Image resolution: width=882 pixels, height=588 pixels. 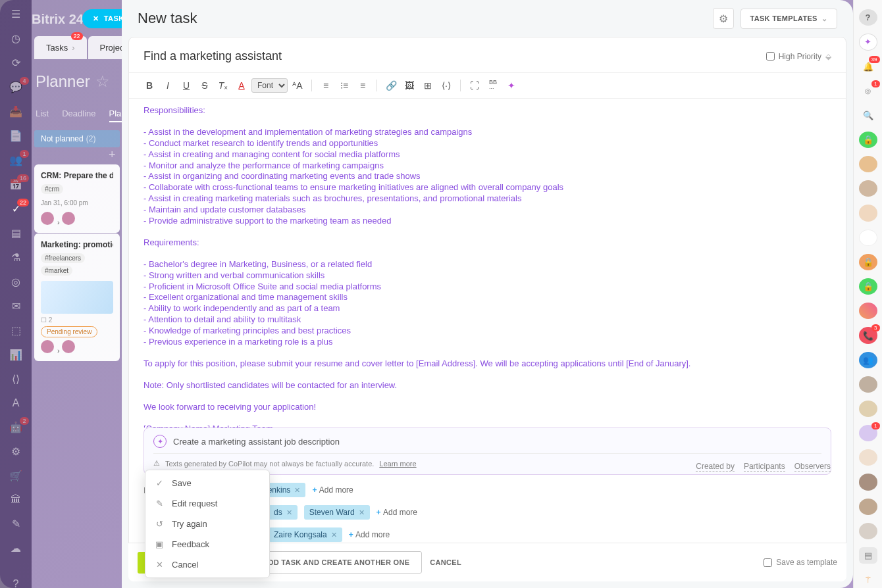 What do you see at coordinates (16, 258) in the screenshot?
I see `filter-icon: ⚗` at bounding box center [16, 258].